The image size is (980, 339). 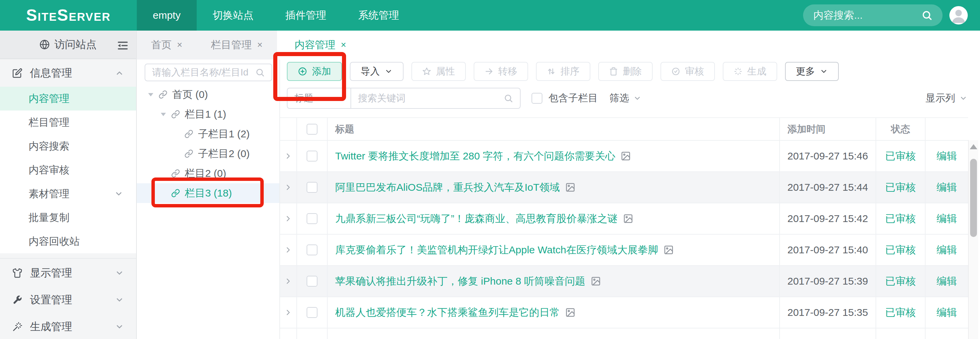 What do you see at coordinates (276, 15) in the screenshot?
I see `top-nav: empty 切换站点 插件管理 系统管理` at bounding box center [276, 15].